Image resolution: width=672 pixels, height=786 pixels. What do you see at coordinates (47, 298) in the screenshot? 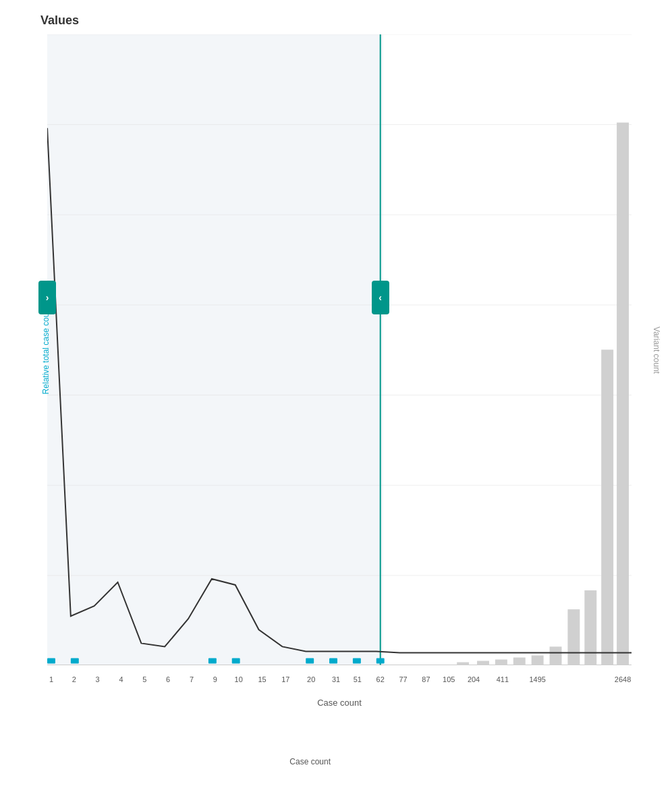
I see `left-handle-arrow: ›` at bounding box center [47, 298].